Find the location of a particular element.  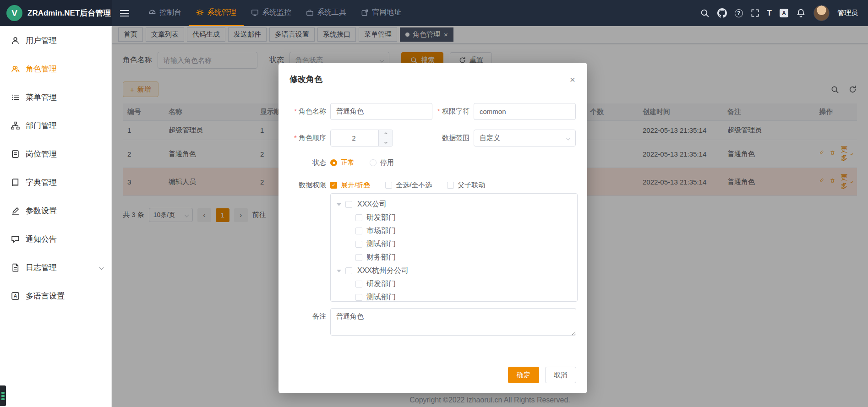

username: 管理员 is located at coordinates (847, 13).